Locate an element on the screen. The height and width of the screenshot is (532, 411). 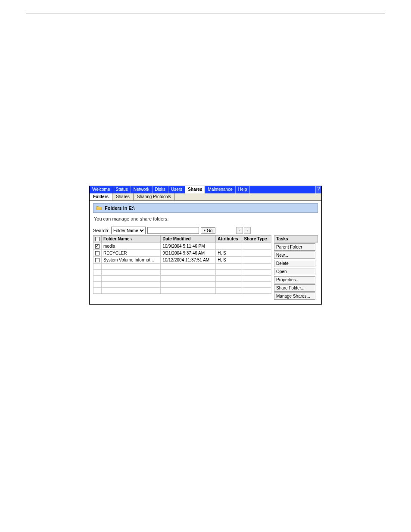
table-row: System Volume Informat...10/12/2004 11:3… is located at coordinates (183, 260).